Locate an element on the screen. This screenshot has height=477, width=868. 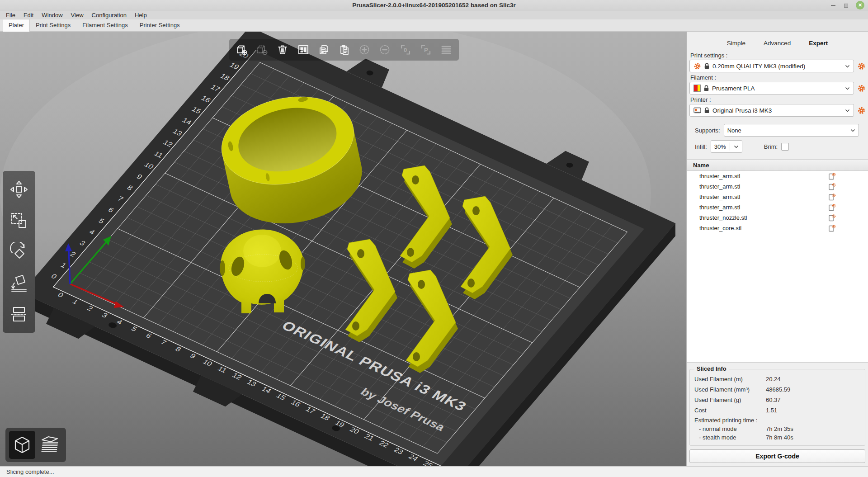
filament-value: Prusament PLA is located at coordinates (777, 89).